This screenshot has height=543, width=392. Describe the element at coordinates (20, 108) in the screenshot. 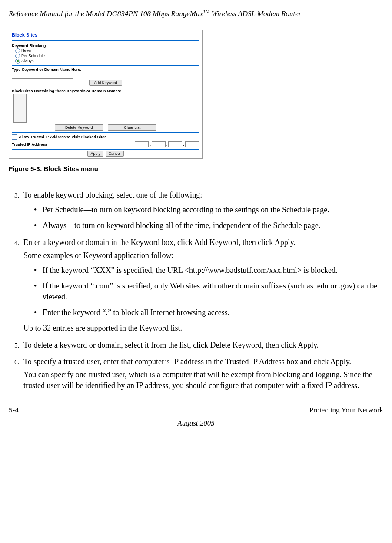

I see `keyword-listbox` at that location.